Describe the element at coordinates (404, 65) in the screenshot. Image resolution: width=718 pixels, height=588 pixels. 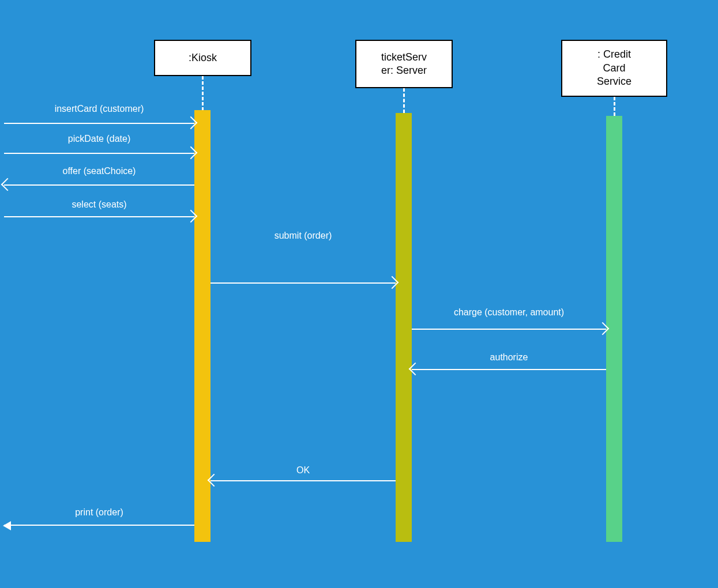
I see `lifeline-label: ticketServ er: Server` at that location.